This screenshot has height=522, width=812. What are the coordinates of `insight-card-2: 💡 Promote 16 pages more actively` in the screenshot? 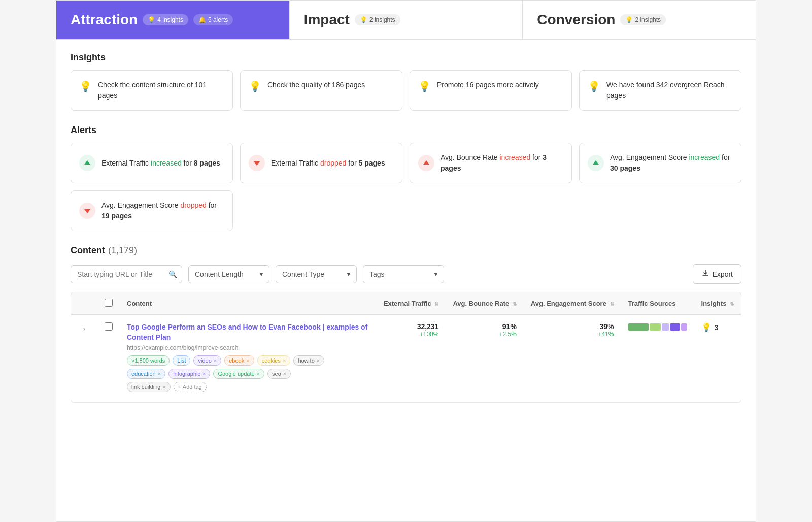 It's located at (491, 90).